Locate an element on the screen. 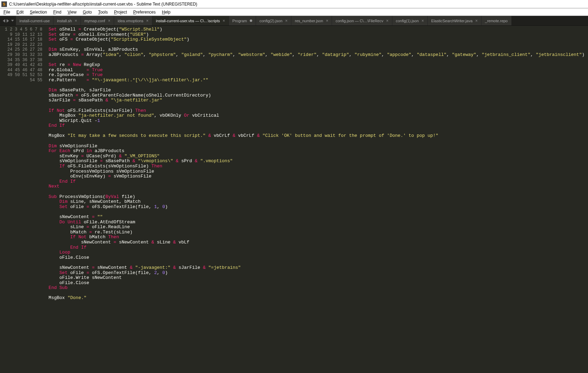 The image size is (588, 373). tab-install-sh: install.sh× is located at coordinates (67, 21).